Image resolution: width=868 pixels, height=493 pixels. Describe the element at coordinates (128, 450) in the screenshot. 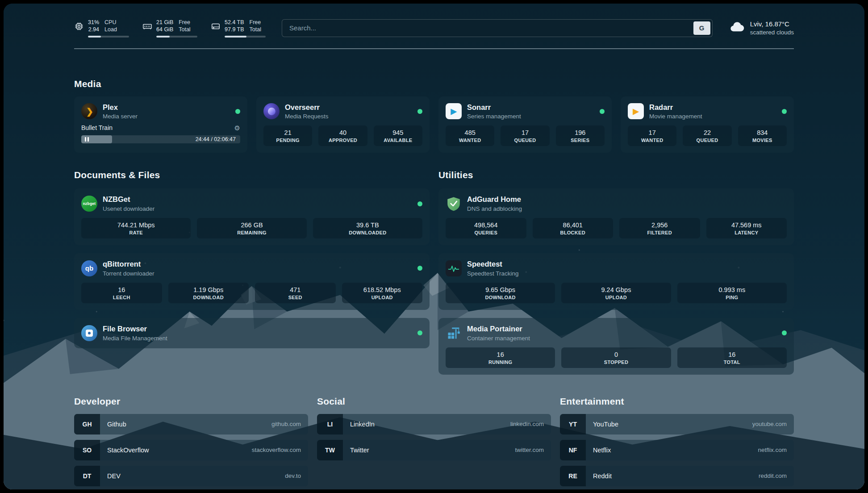

I see `bookmark-name: StackOverflow` at that location.